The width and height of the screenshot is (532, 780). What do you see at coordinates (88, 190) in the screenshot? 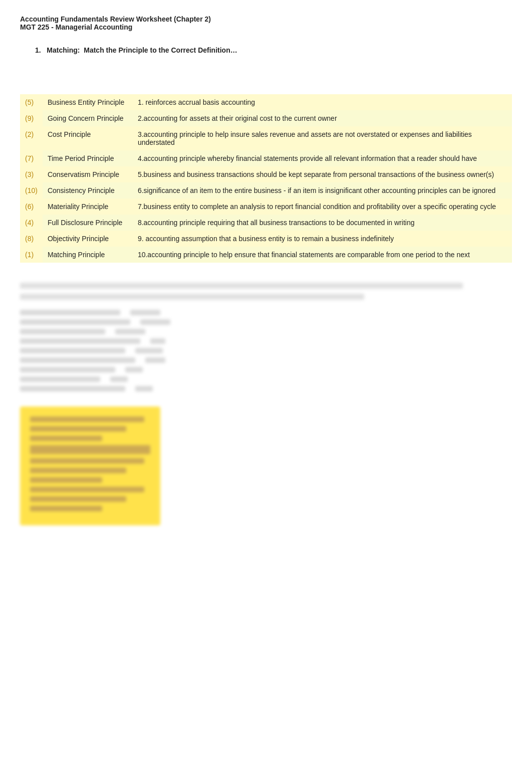
I see `row-principle: Consistency Principle` at bounding box center [88, 190].